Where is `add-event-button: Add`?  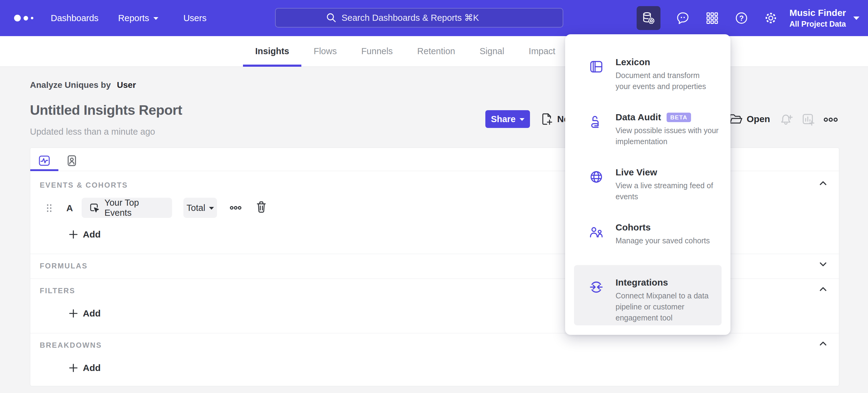
add-event-button: Add is located at coordinates (85, 234).